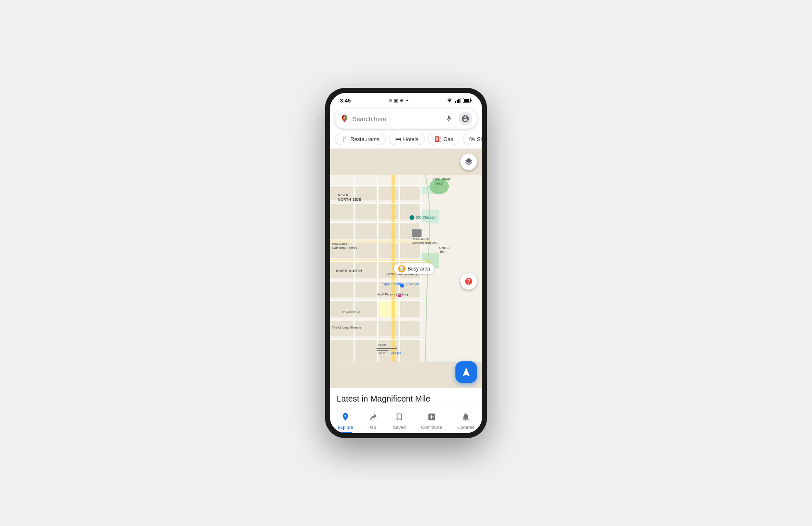 The height and width of the screenshot is (526, 812). Describe the element at coordinates (399, 100) in the screenshot. I see `status-icons-left: ⊙ ▣ ⊕ ✦` at that location.